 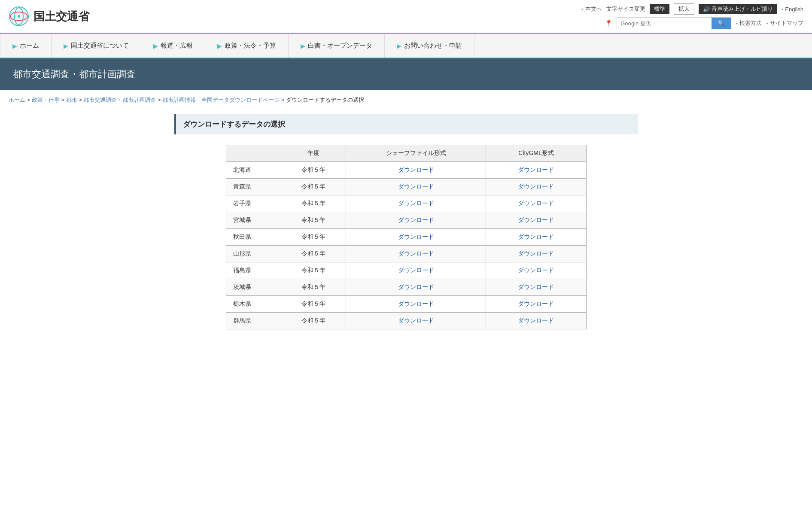 I want to click on breadcrumb-item-1: 政策・仕事, so click(x=46, y=100).